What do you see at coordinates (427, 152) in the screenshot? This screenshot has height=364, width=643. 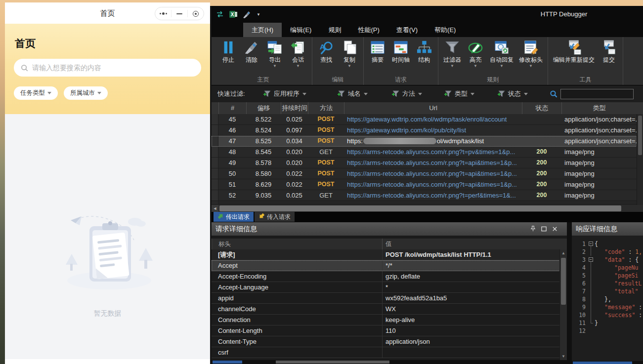 I see `table-row: 488.5450.020GEThttps://arms-retcode.aliy…` at bounding box center [427, 152].